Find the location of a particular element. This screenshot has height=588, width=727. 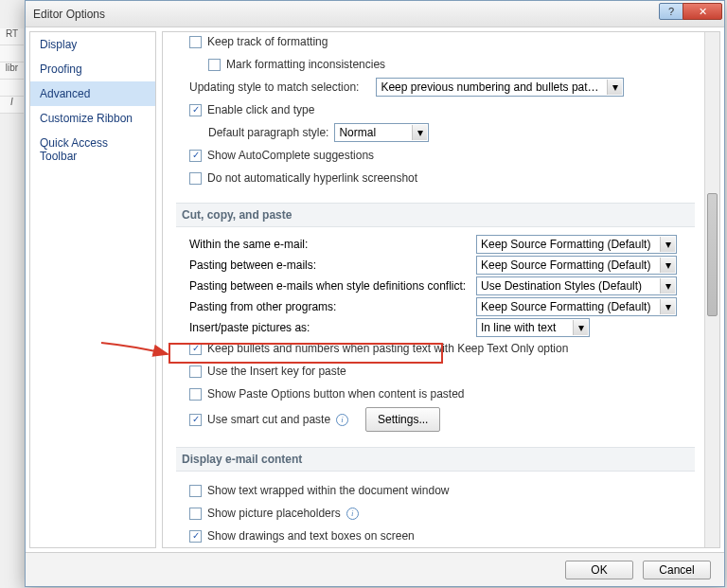

checkbox-drawings-textboxes is located at coordinates (195, 536).